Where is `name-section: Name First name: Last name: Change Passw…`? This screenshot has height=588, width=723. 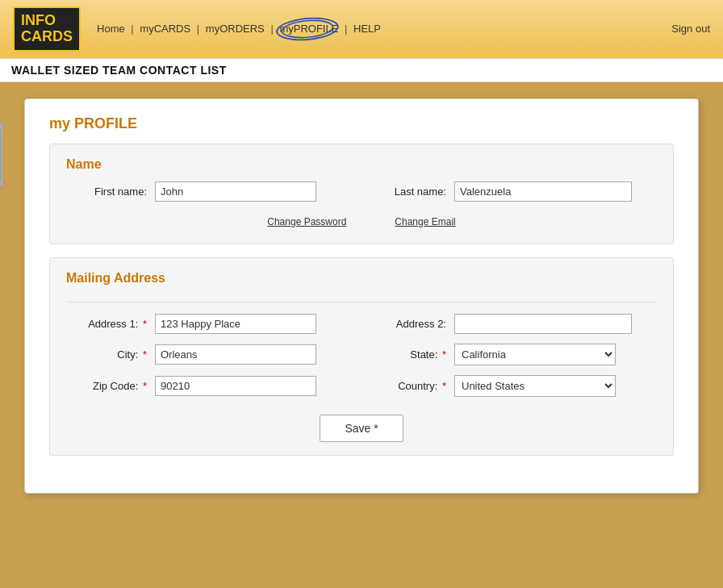
name-section: Name First name: Last name: Change Passw… is located at coordinates (362, 194).